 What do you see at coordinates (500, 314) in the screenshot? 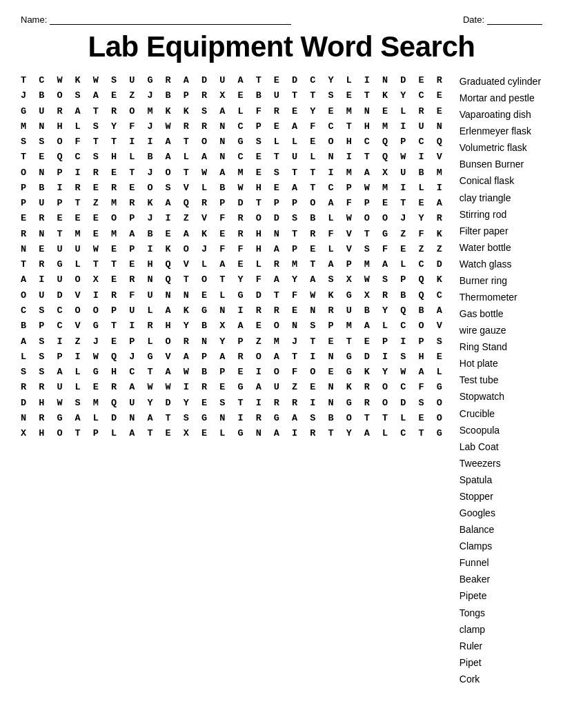
I see `word-list-item: Gas bottle` at bounding box center [500, 314].